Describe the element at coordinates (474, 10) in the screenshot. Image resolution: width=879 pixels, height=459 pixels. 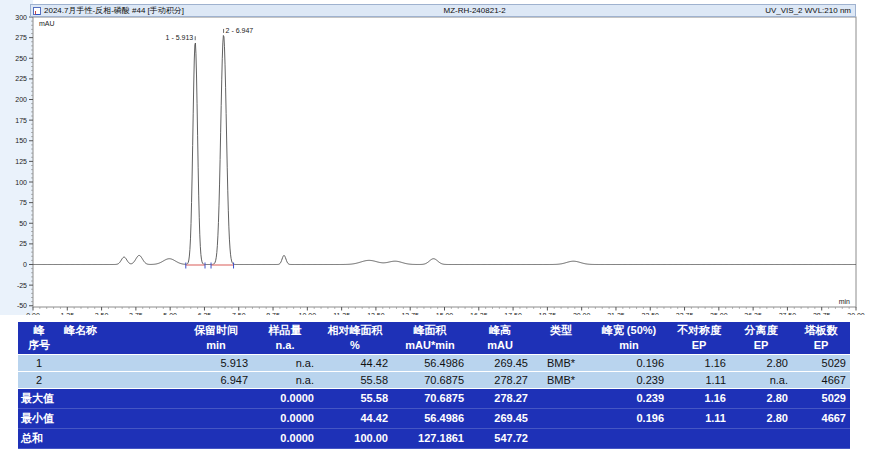
I see `sample-name: MZ-RH-240821-2` at that location.